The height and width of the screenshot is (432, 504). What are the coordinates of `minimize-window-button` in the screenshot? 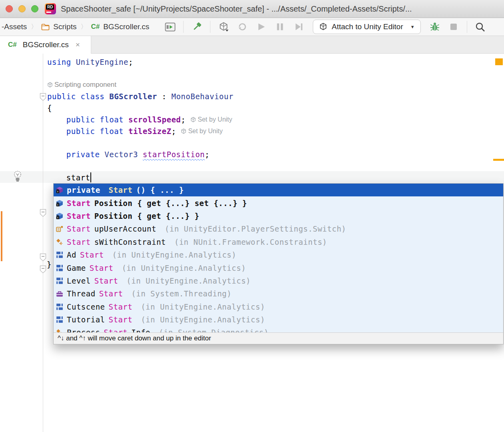 It's located at (22, 9).